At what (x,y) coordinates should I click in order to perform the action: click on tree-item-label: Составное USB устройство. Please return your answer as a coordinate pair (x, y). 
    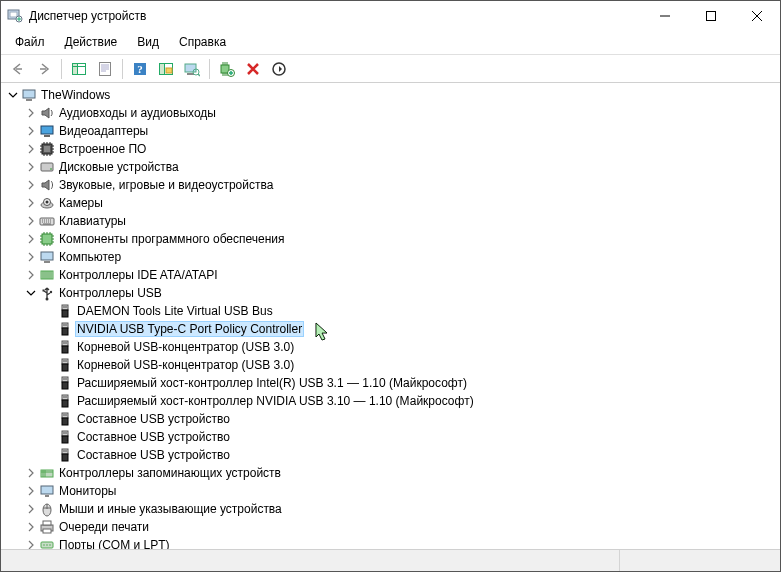
    Looking at the image, I should click on (154, 437).